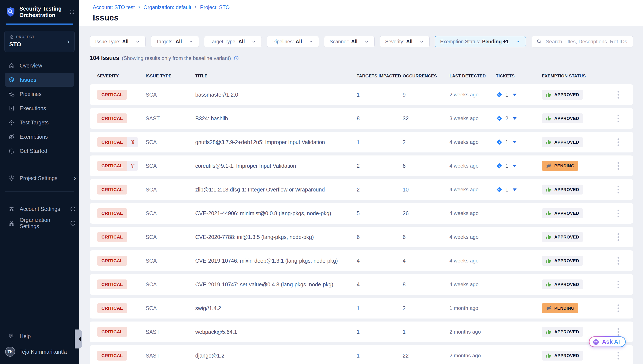  I want to click on table-row: CRITICALSCACVE-2019-10746: mixin-deep@1.…, so click(361, 260).